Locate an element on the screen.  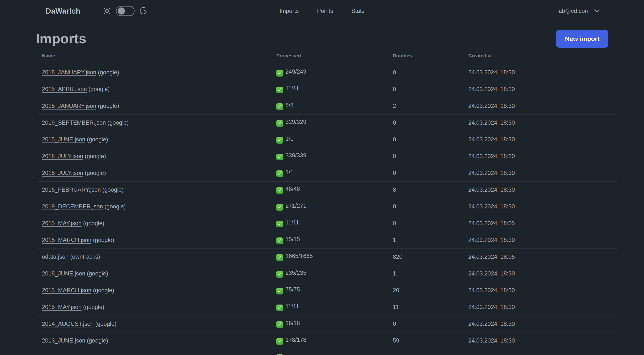
file-link: 2015_FEBRUARY.json is located at coordinates (72, 190).